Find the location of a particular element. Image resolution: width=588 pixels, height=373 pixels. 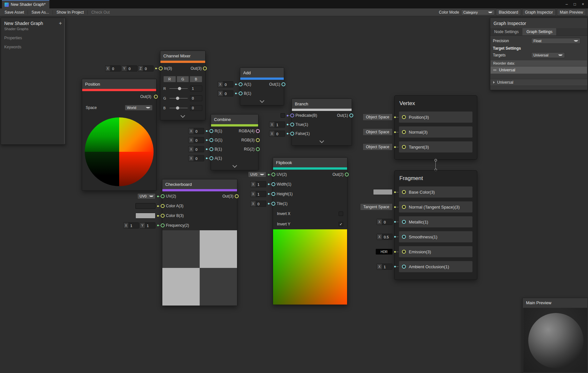

port-tangent-vector3 is located at coordinates (404, 147).